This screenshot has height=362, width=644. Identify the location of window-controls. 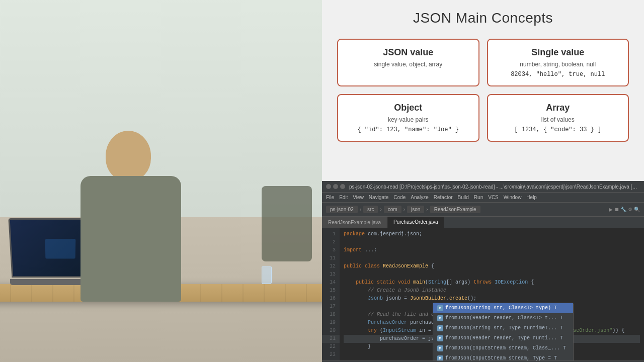
(336, 187).